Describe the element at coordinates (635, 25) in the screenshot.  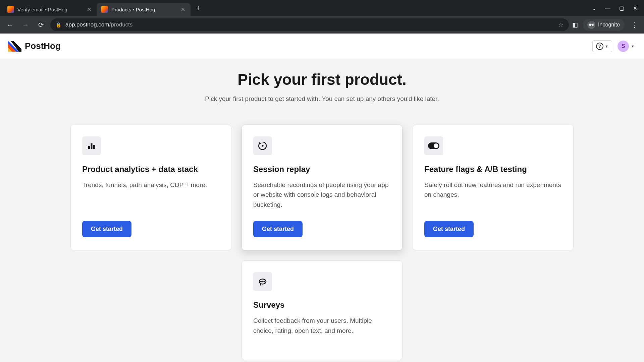
I see `browser-menu-button: ⋮` at that location.